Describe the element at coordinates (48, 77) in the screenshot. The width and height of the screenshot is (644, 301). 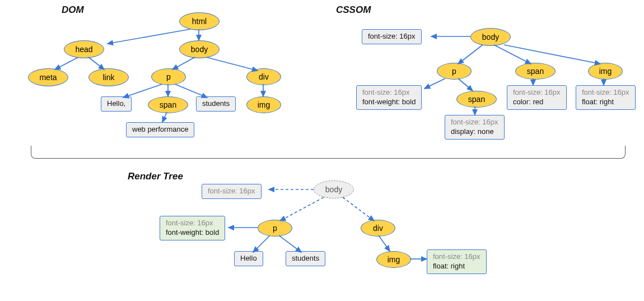
I see `dom-node-meta: meta` at that location.